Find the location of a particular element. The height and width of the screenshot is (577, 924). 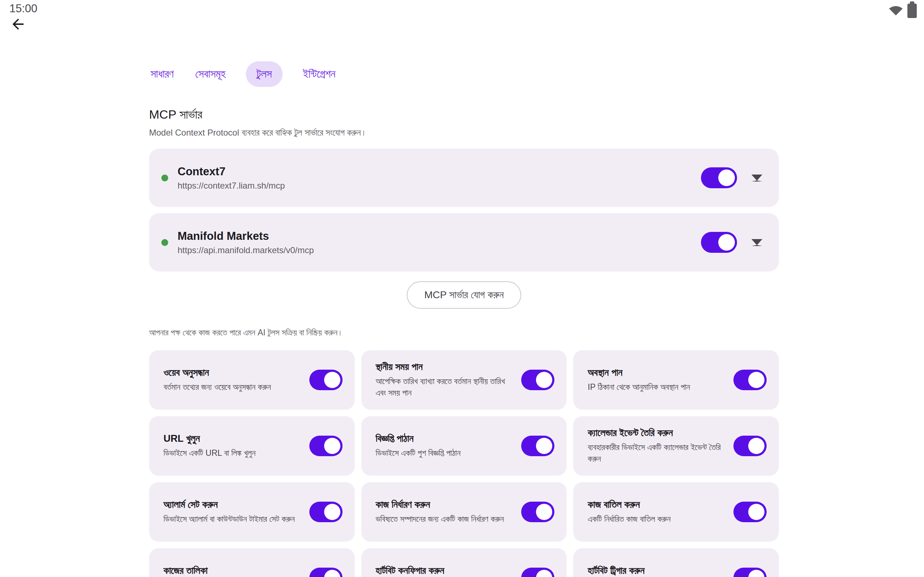

tool-title: বিজ্ঞপ্তি পাঠান is located at coordinates (444, 439).